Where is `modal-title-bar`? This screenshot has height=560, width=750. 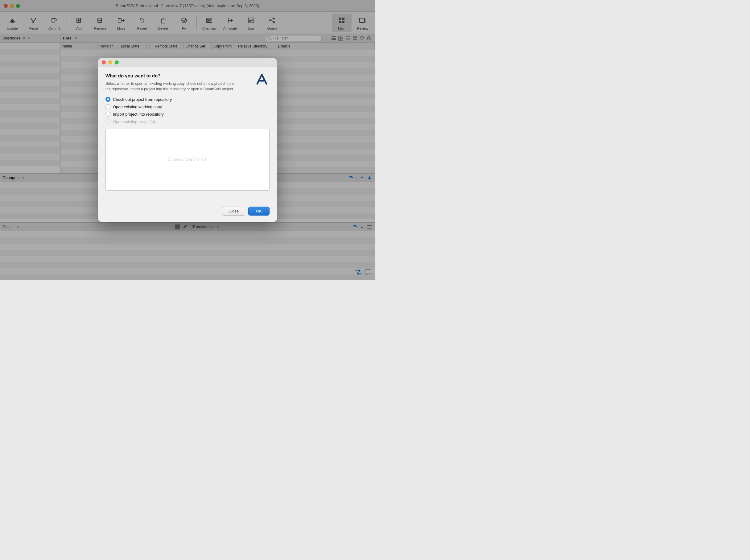
modal-title-bar is located at coordinates (187, 62).